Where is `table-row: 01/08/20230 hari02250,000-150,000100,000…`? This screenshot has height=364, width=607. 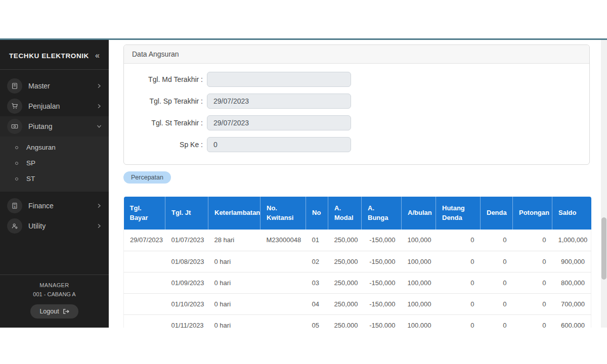
table-row: 01/08/20230 hari02250,000-150,000100,000… is located at coordinates (358, 261).